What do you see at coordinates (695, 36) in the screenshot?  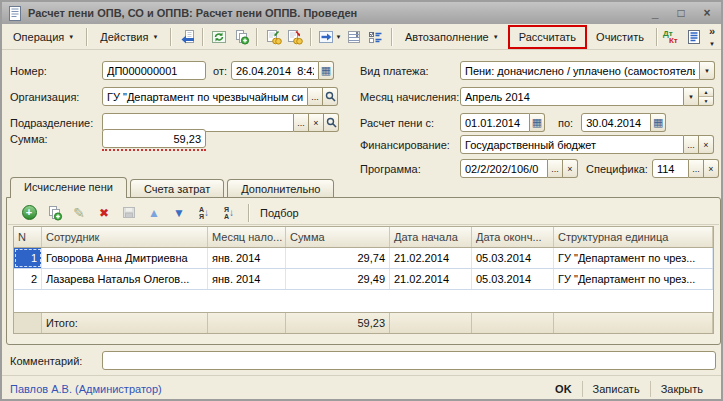 I see `report-button` at bounding box center [695, 36].